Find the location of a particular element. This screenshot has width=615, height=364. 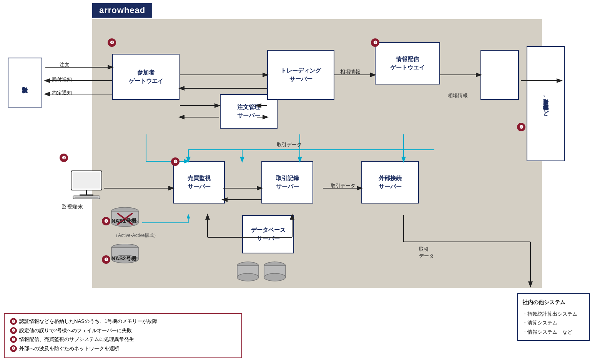

social-item-2: ・清算システム is located at coordinates (554, 323).